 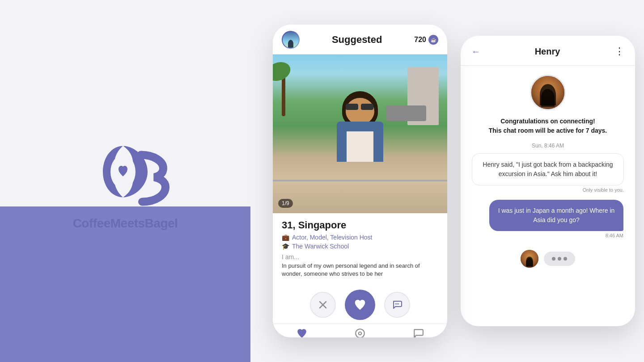 What do you see at coordinates (619, 51) in the screenshot?
I see `more-options-button: ⋮` at bounding box center [619, 51].